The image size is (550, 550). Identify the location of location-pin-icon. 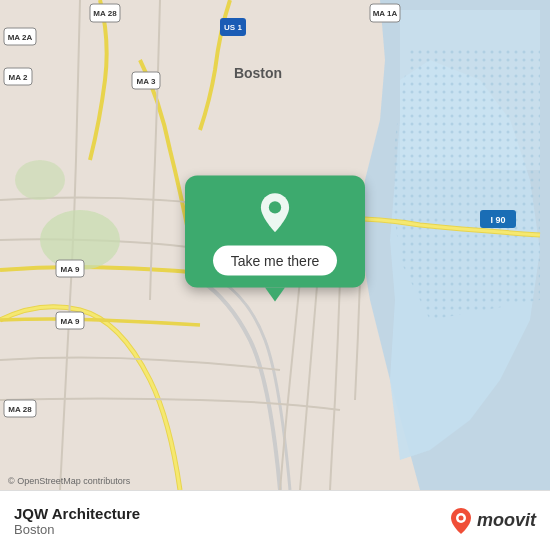
(275, 214).